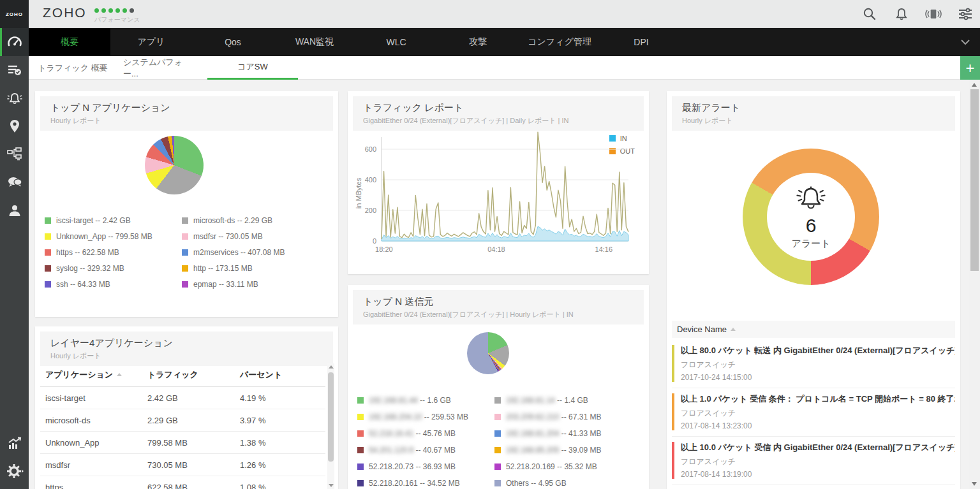  I want to click on table-cell: 1.26 %, so click(280, 465).